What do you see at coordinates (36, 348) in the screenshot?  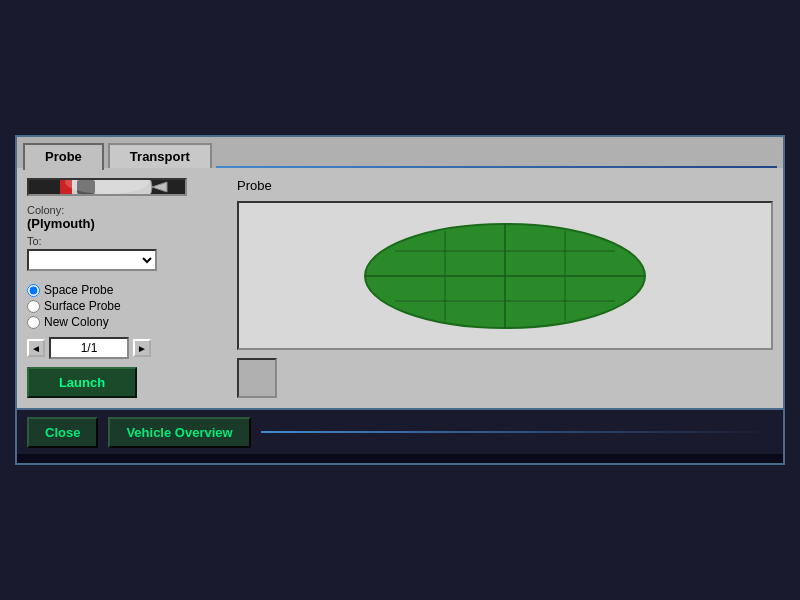 I see `nav-prev-button: ◄` at bounding box center [36, 348].